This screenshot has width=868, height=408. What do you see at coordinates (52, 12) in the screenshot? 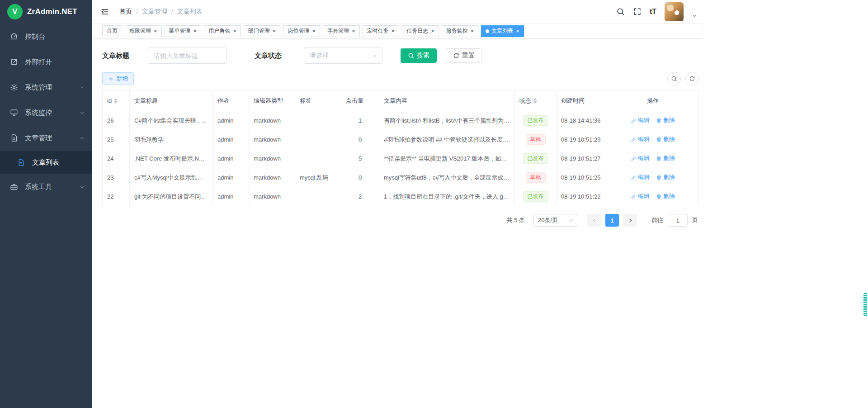
I see `app-title: ZrAdmin.NET` at bounding box center [52, 12].